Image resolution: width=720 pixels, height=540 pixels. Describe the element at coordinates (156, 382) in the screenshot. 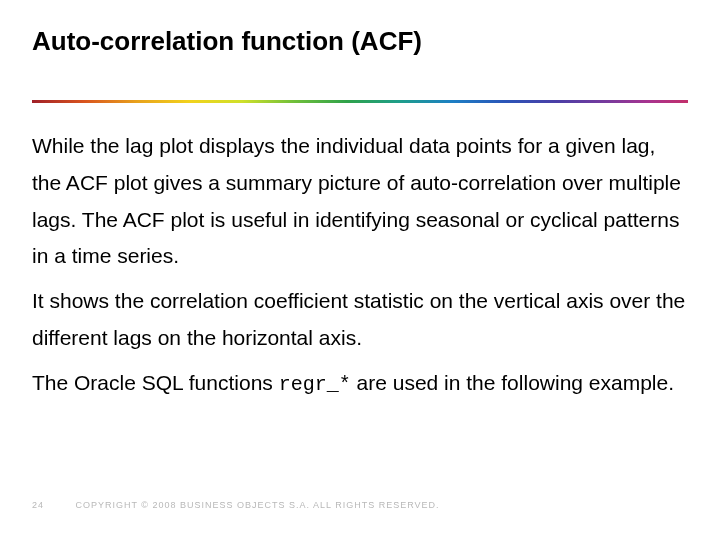

I see `paragraph-3-text-a: The Oracle SQL functions` at that location.